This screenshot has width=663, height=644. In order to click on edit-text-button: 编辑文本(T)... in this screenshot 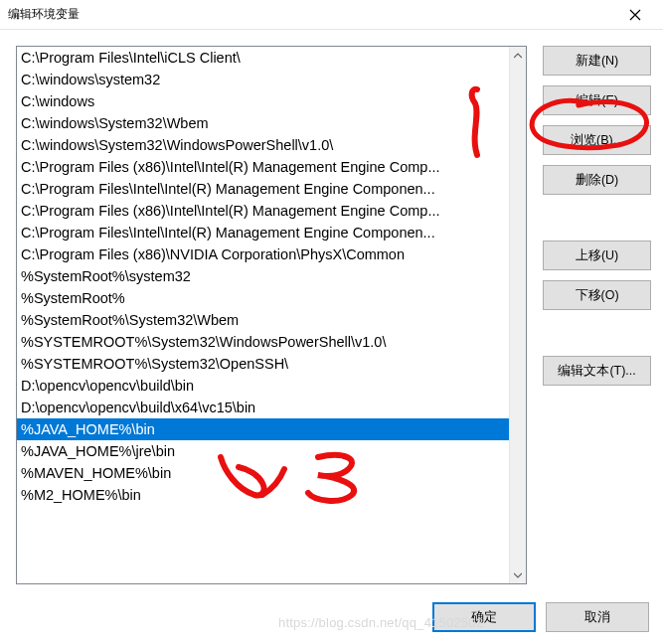, I will do `click(596, 371)`.